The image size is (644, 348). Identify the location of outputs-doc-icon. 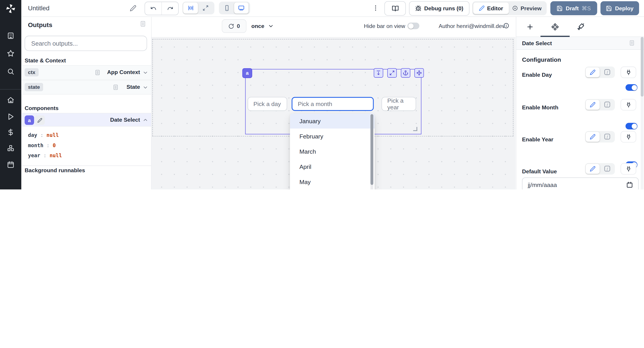
(143, 24).